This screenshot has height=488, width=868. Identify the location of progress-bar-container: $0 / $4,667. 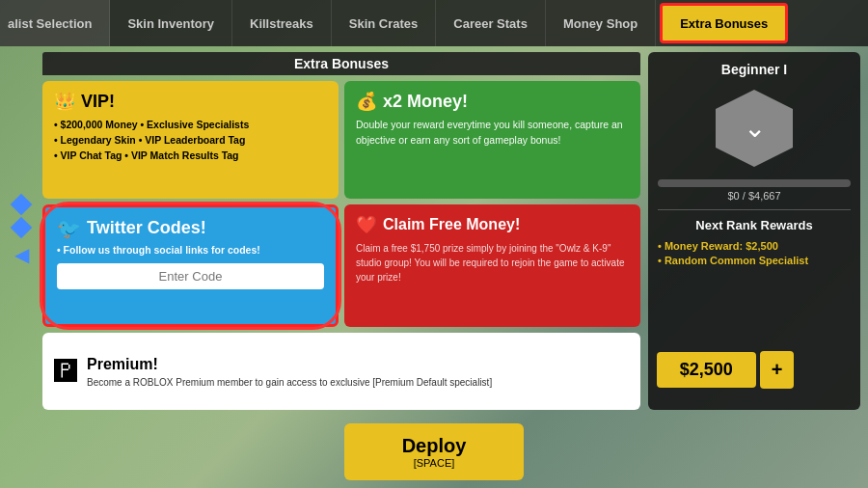
(754, 191).